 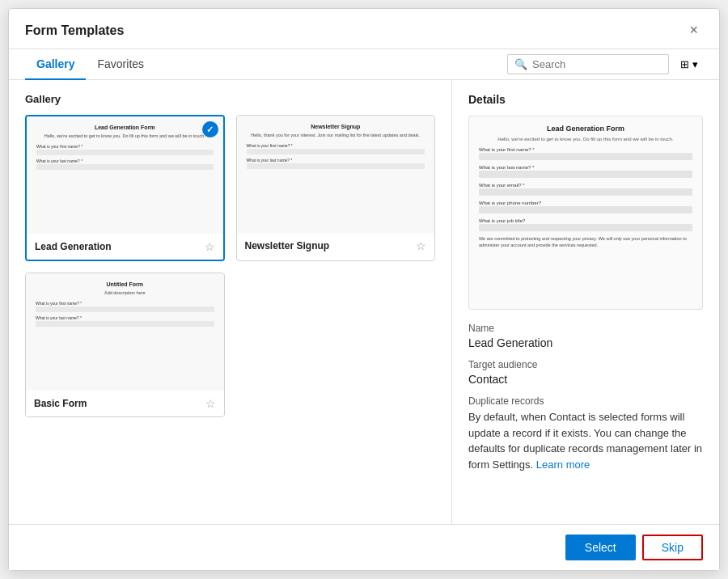 I want to click on search-box: 🔍, so click(x=588, y=65).